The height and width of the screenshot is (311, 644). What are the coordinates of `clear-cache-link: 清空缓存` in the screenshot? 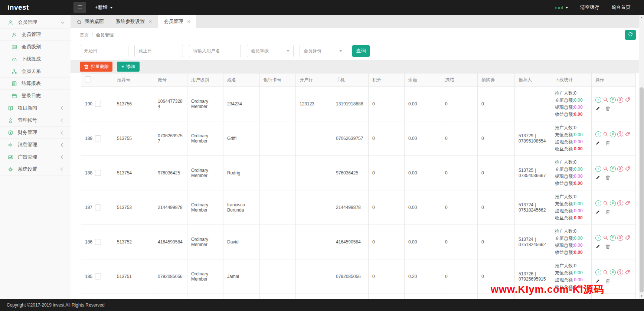 It's located at (590, 7).